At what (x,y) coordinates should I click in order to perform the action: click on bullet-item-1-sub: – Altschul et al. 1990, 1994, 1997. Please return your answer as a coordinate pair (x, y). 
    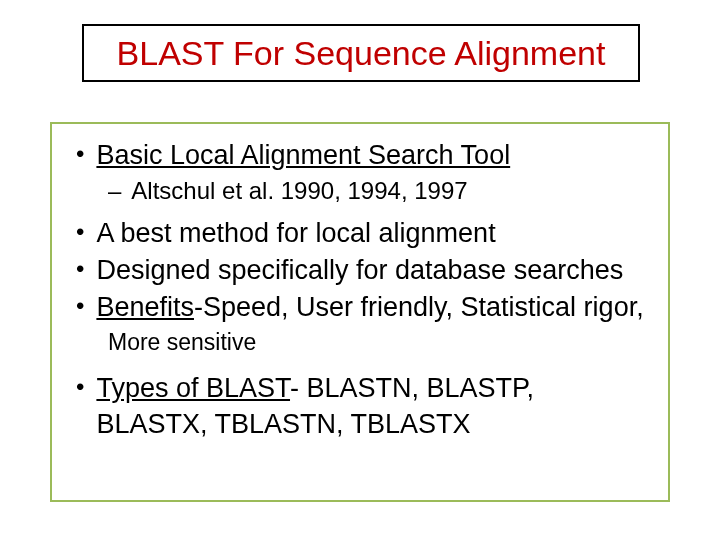
    Looking at the image, I should click on (379, 190).